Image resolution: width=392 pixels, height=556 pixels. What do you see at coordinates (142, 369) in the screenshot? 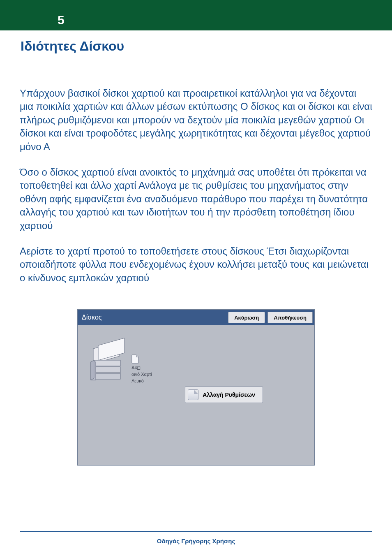
I see `tray-labels: A4◻ οινό Χαρτί Λευκό` at bounding box center [142, 369].